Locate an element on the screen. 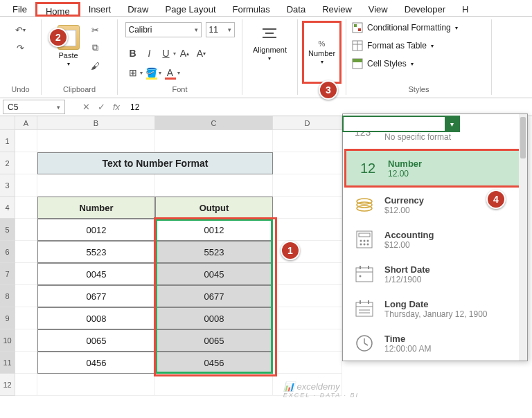  col-header: C is located at coordinates (214, 123).